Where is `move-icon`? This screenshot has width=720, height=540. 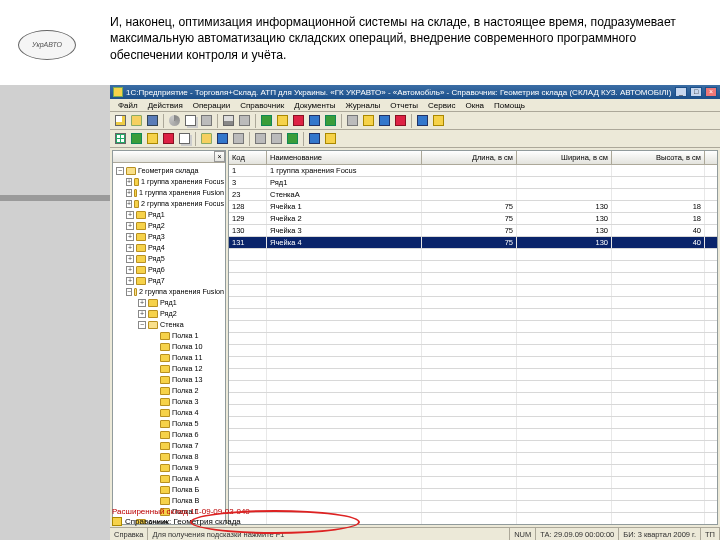
move-icon is located at coordinates (222, 138).